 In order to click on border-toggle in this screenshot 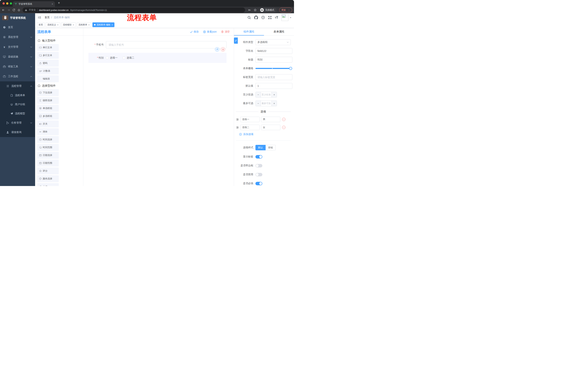, I will do `click(259, 166)`.